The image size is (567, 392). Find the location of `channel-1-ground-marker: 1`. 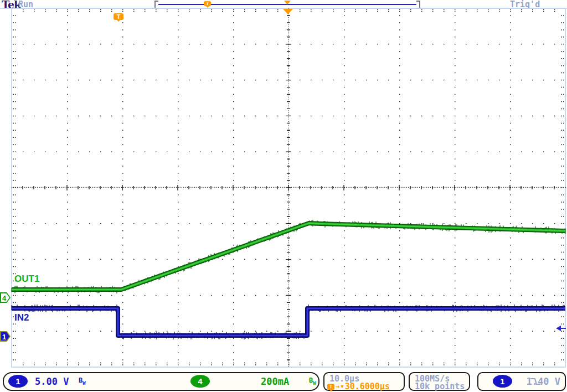

channel-1-ground-marker: 1 is located at coordinates (6, 337).